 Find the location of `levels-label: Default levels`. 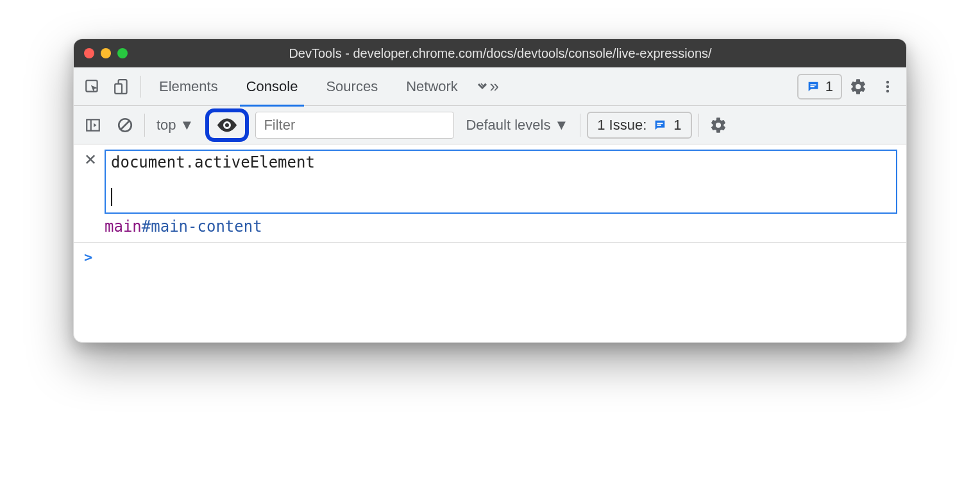

levels-label: Default levels is located at coordinates (508, 125).